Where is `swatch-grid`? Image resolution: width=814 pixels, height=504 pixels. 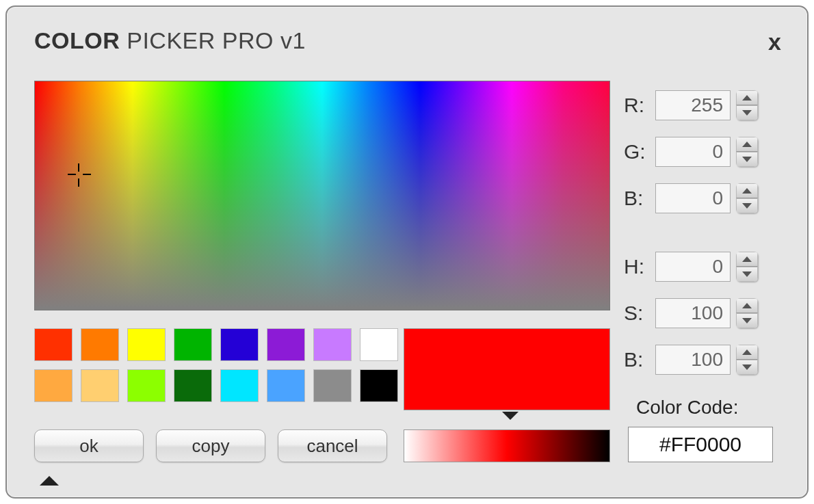 swatch-grid is located at coordinates (216, 365).